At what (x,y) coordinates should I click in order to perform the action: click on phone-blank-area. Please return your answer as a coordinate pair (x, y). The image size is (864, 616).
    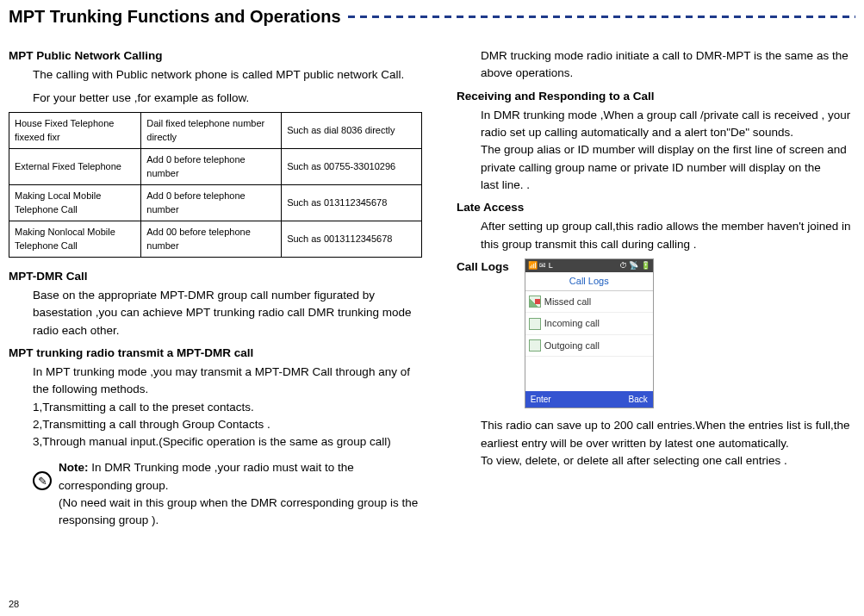
    Looking at the image, I should click on (589, 374).